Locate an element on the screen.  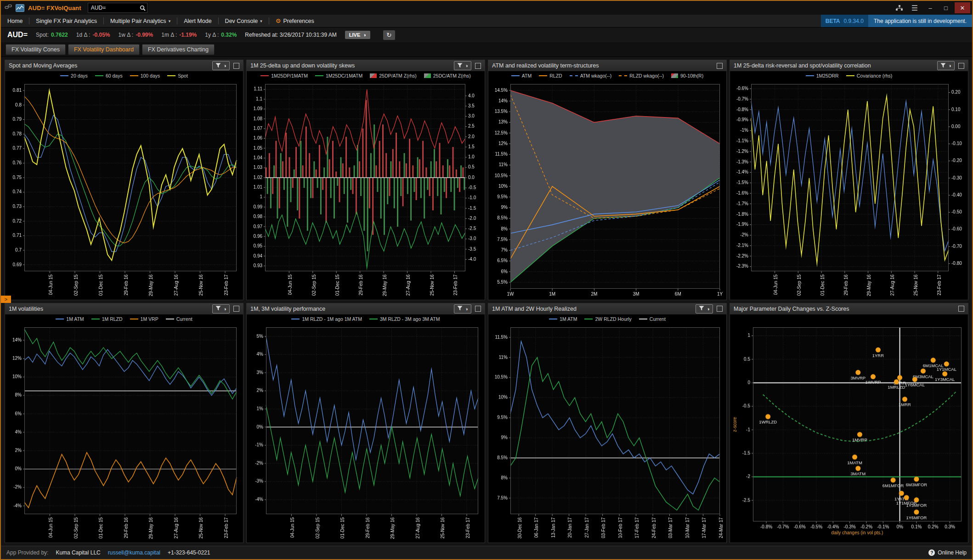
refresh-button: ↻ is located at coordinates (389, 35).